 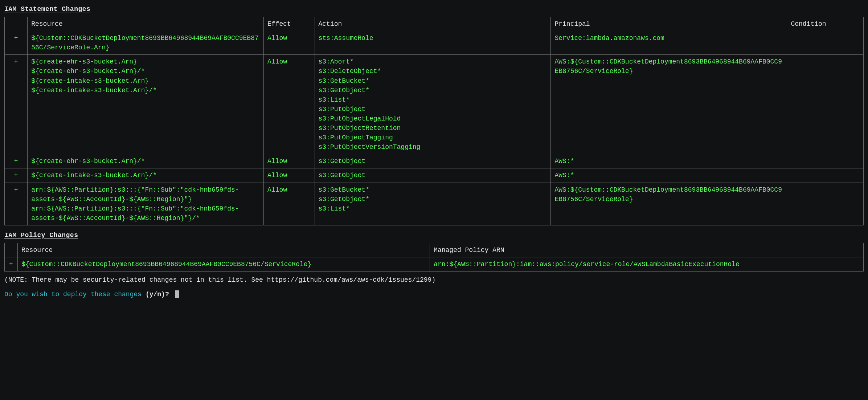 What do you see at coordinates (434, 280) in the screenshot?
I see `security-note: (NOTE: There may be security-related cha…` at bounding box center [434, 280].